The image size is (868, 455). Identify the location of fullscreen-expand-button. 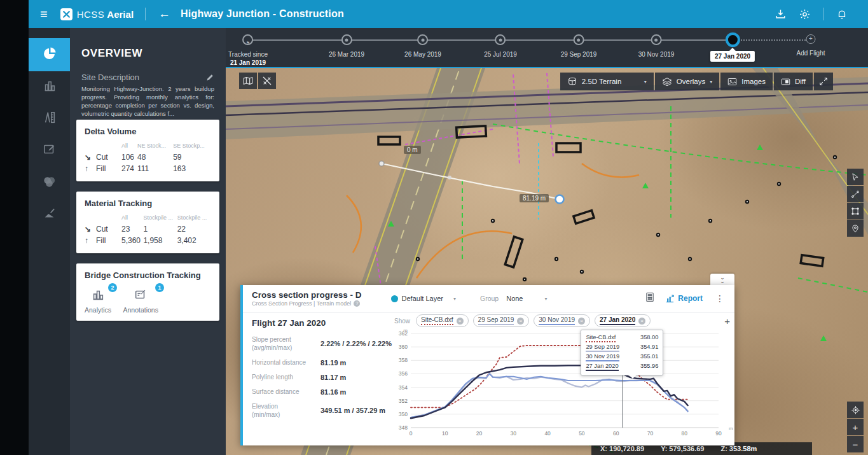
(823, 81).